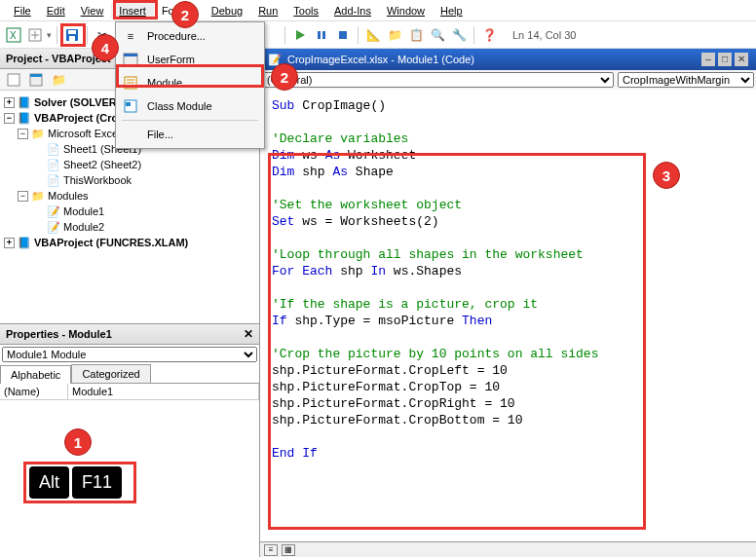 Image resolution: width=756 pixels, height=557 pixels. What do you see at coordinates (509, 549) in the screenshot?
I see `code-view-buttons: ≡ ▦` at bounding box center [509, 549].